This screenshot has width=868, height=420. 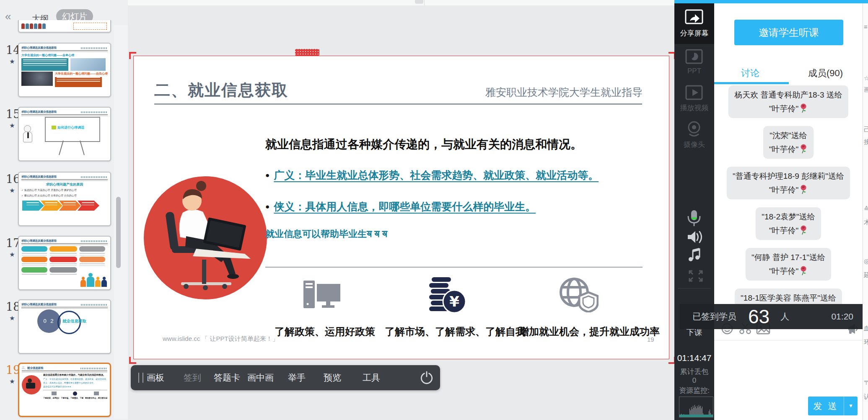 What do you see at coordinates (307, 52) in the screenshot?
I see `slide-drag-handle` at bounding box center [307, 52].